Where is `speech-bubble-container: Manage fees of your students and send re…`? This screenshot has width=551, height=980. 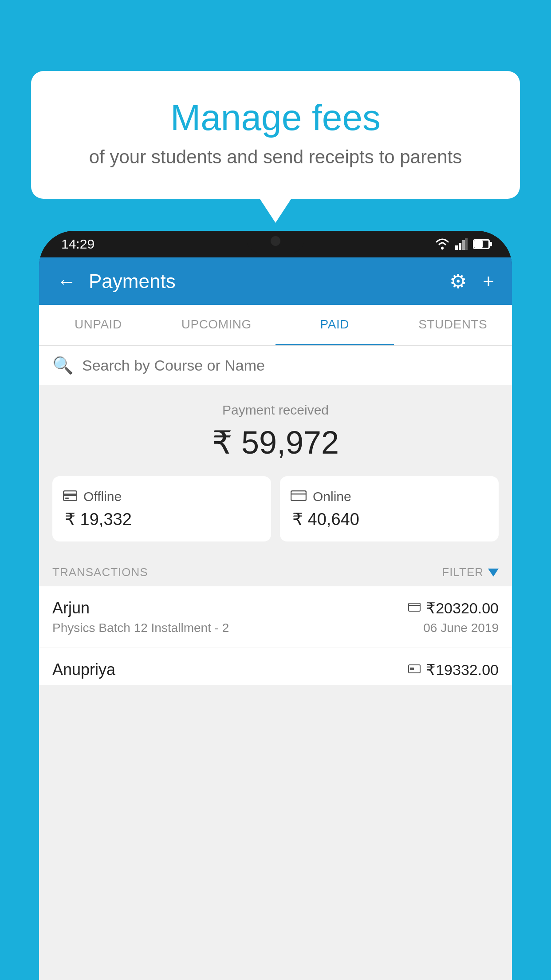
speech-bubble-container: Manage fees of your students and send re… is located at coordinates (276, 135).